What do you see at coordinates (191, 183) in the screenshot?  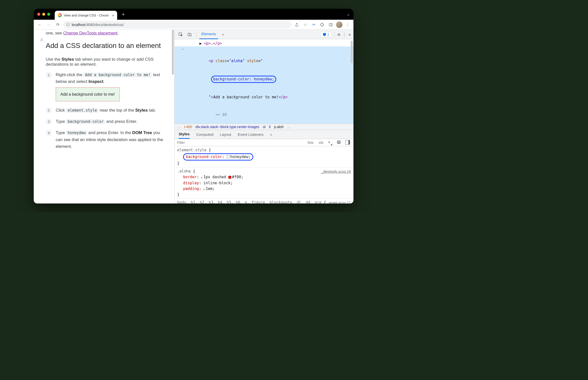 I see `css-property: display` at bounding box center [191, 183].